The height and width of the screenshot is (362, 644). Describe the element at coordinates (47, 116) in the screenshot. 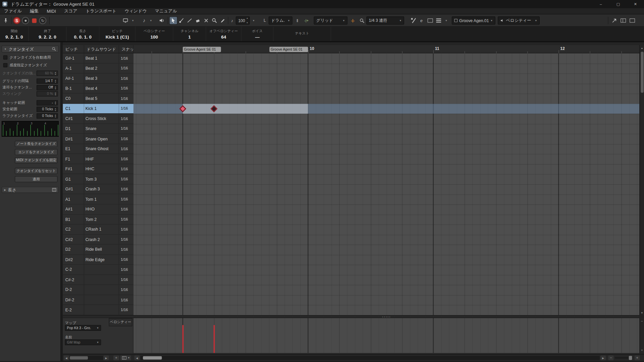

I see `field-value: 0 Ticks▲▼` at that location.